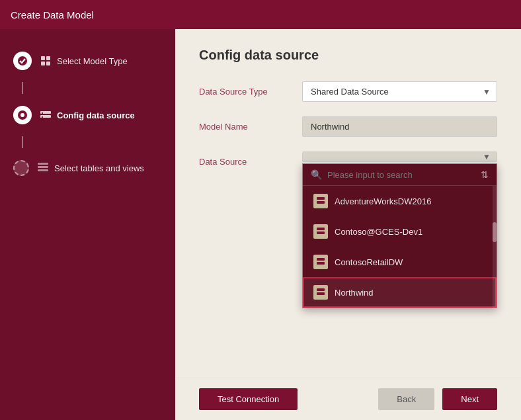 The image size is (521, 420). Describe the element at coordinates (485, 175) in the screenshot. I see `sort-icon: ⇅` at that location.